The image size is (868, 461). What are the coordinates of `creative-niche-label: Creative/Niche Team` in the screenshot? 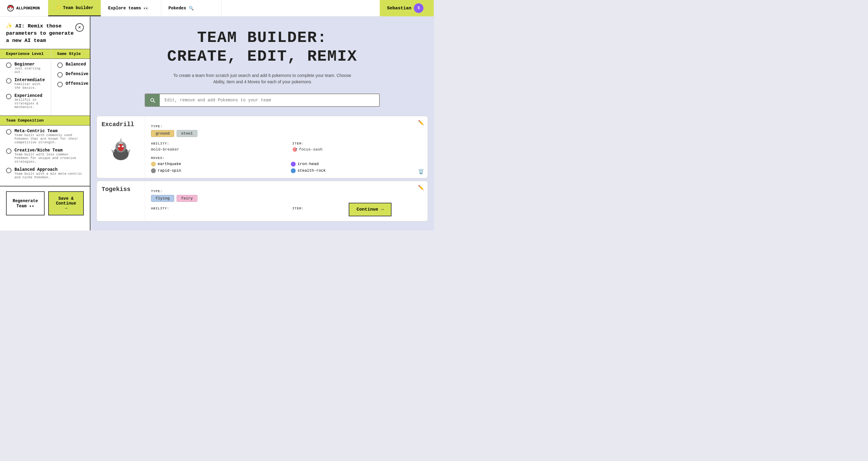 It's located at (49, 150).